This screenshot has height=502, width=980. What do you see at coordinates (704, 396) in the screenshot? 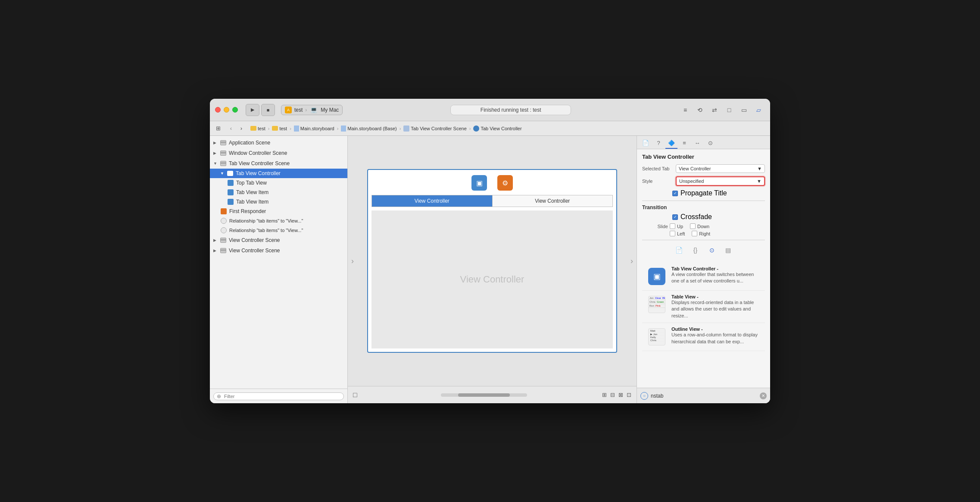
I see `library-search-input: nstab` at bounding box center [704, 396].